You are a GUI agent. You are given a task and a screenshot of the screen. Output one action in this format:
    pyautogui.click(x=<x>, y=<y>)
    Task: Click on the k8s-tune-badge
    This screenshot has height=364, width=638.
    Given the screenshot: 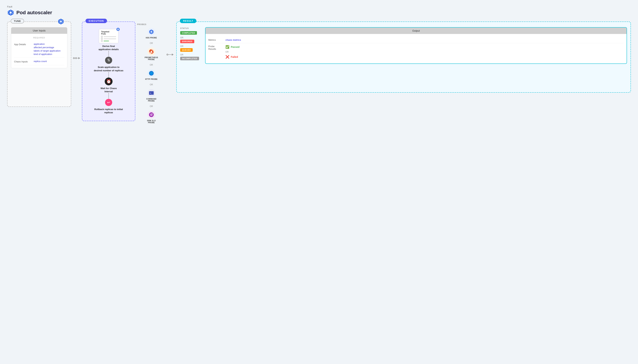 What is the action you would take?
    pyautogui.click(x=61, y=22)
    